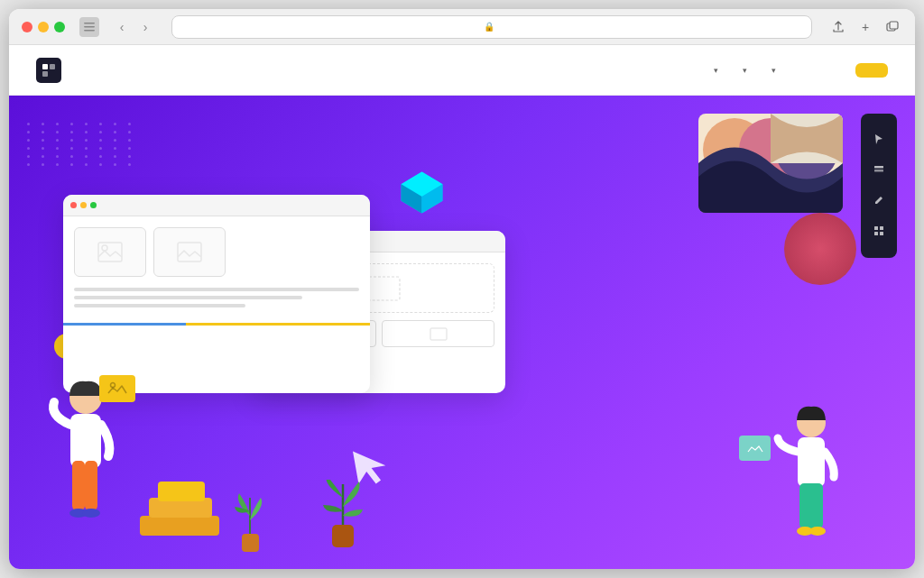  Describe the element at coordinates (879, 202) in the screenshot. I see `toolbar-edit-icon` at that location.